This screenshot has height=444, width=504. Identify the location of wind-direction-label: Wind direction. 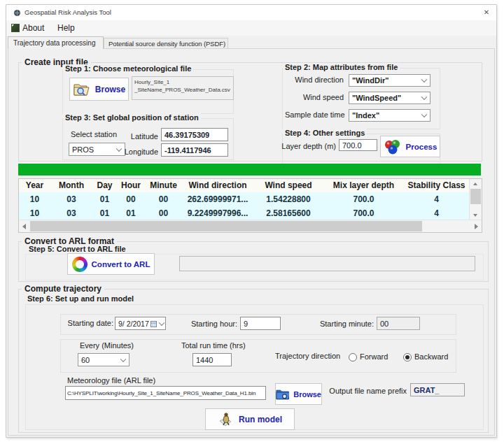
(314, 80).